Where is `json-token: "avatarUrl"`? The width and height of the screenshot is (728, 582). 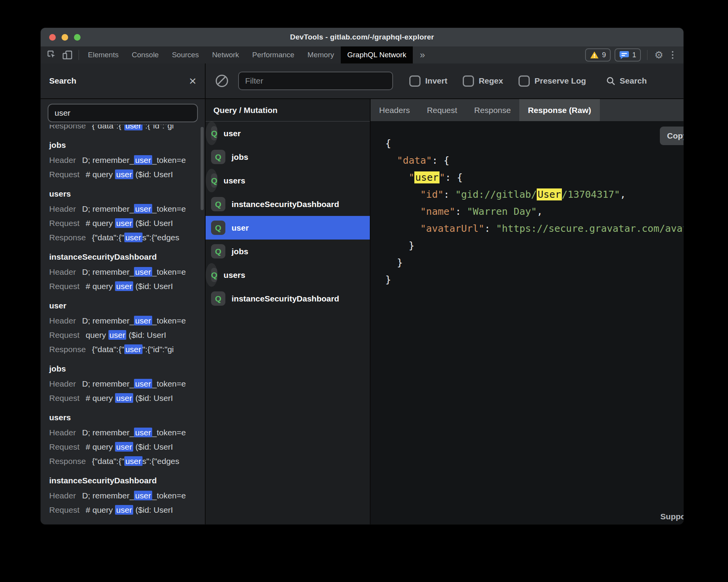 json-token: "avatarUrl" is located at coordinates (452, 228).